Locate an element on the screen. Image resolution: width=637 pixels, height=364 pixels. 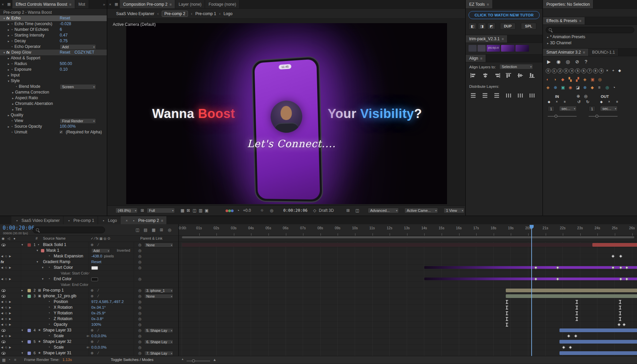
preset-icon: ◪ is located at coordinates (578, 87).